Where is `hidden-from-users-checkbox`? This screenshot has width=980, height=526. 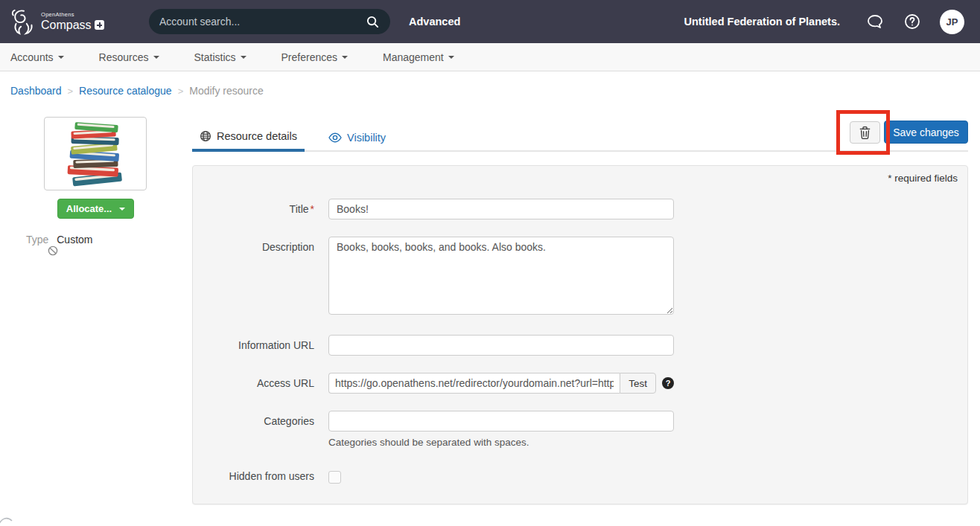
hidden-from-users-checkbox is located at coordinates (335, 478).